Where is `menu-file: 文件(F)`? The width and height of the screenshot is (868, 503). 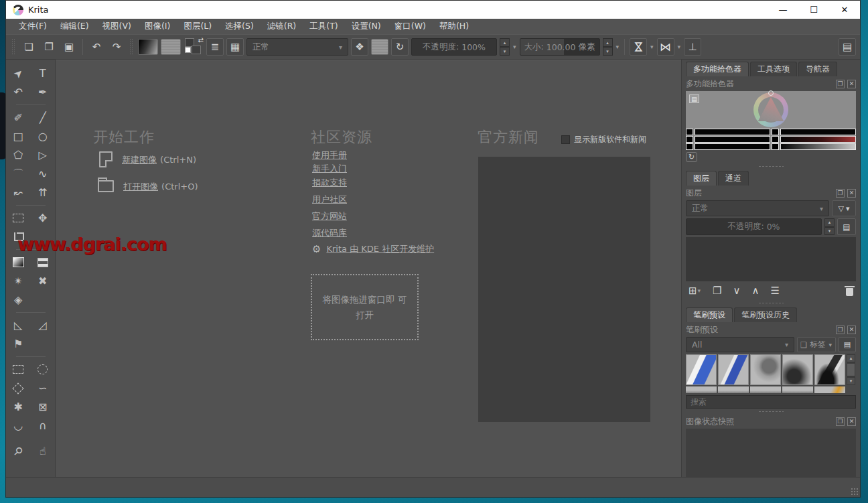
menu-file: 文件(F) is located at coordinates (33, 27).